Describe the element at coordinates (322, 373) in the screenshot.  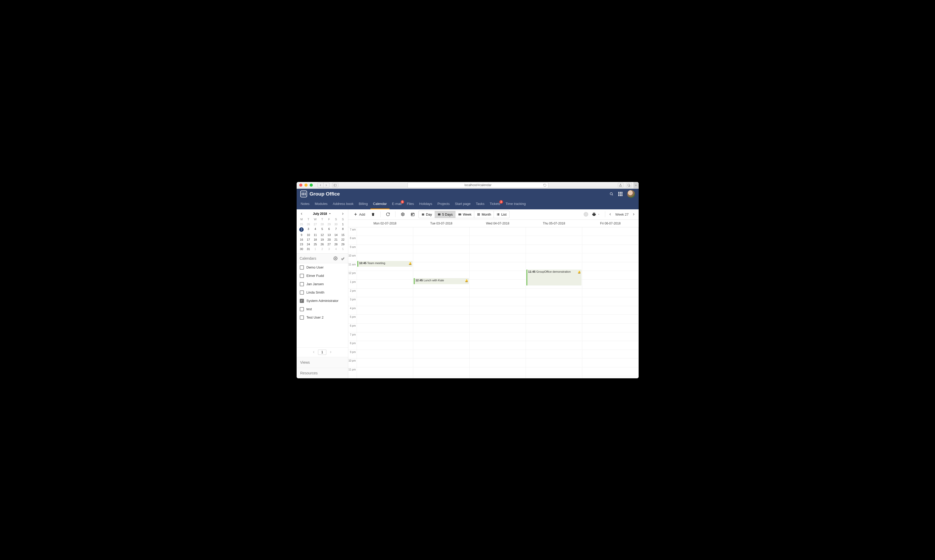
I see `resources-section: Resources` at that location.